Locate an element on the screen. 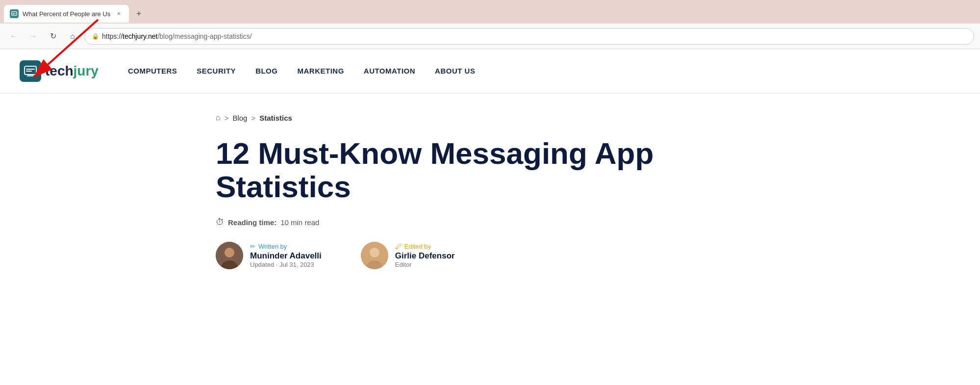  lock-icon: 🔒 is located at coordinates (95, 36).